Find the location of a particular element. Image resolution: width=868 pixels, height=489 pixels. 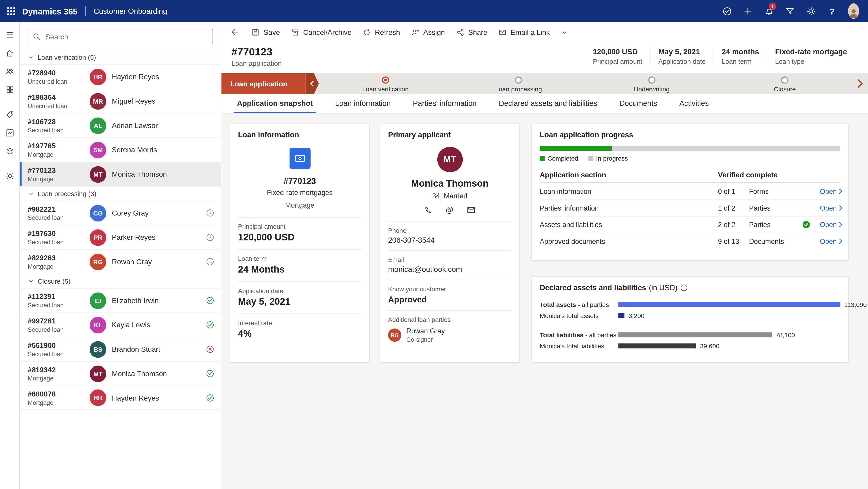

help-icon: ? is located at coordinates (832, 11).